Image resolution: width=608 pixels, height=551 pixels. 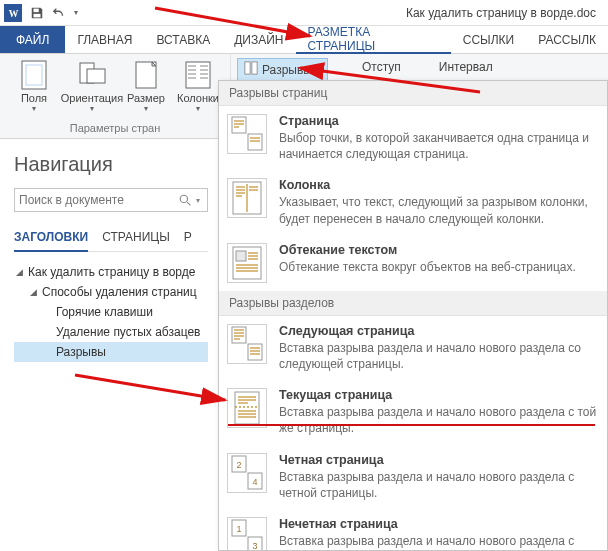 What do you see at coordinates (282, 70) in the screenshot?
I see `breaks-dropdown-button: Разрывы ▾` at bounding box center [282, 70].